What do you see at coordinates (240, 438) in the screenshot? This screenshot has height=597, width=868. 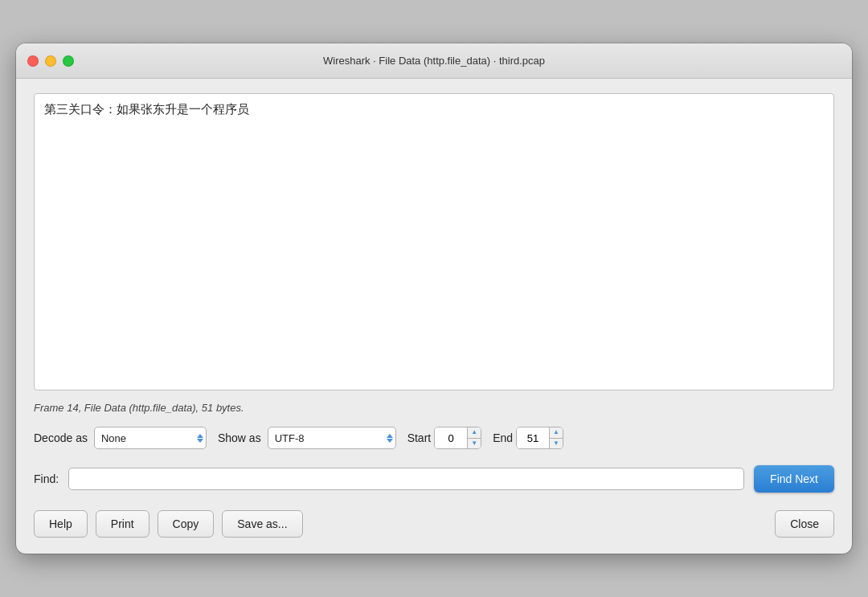 I see `show-as-label: Show as` at bounding box center [240, 438].